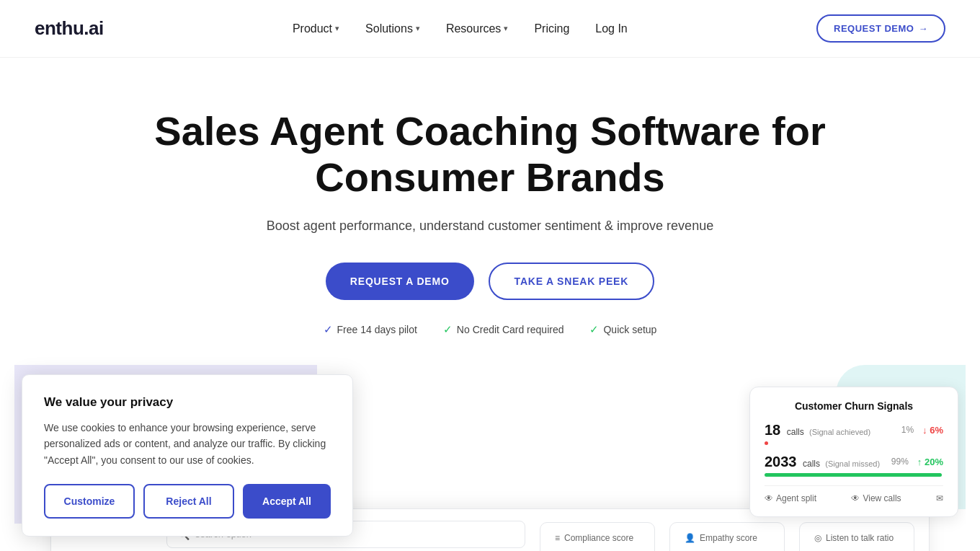 Image resolution: width=980 pixels, height=551 pixels. Describe the element at coordinates (930, 462) in the screenshot. I see `churn-delta-2: ↑ 20%` at that location.